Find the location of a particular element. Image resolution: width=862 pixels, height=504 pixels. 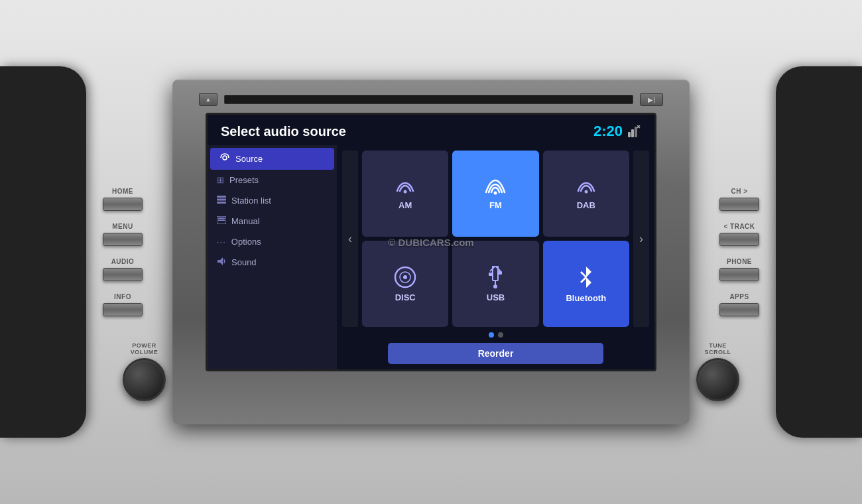

left-menu: Source ⊞ Presets Station list is located at coordinates (272, 257).